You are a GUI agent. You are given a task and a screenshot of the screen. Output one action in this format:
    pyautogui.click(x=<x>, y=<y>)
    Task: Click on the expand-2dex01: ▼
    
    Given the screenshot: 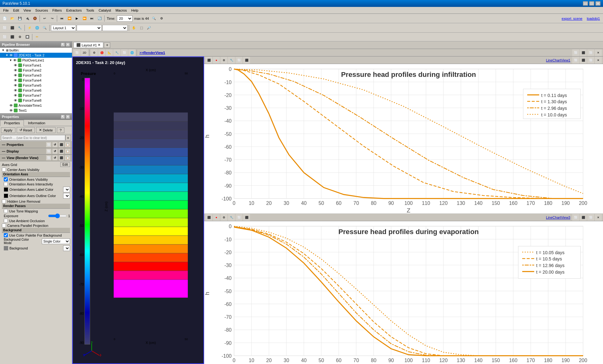 What is the action you would take?
    pyautogui.click(x=7, y=55)
    